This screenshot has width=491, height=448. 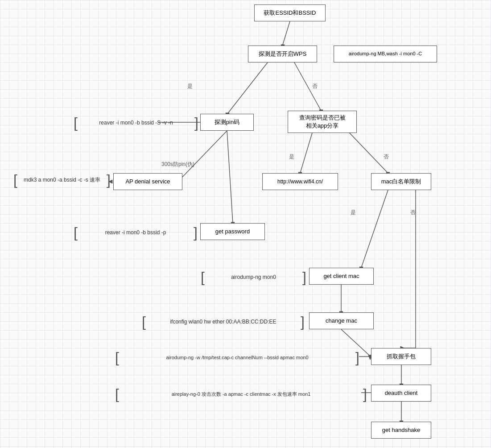 What do you see at coordinates (401, 182) in the screenshot?
I see `mac-whitelist-node: mac白名单限制` at bounding box center [401, 182].